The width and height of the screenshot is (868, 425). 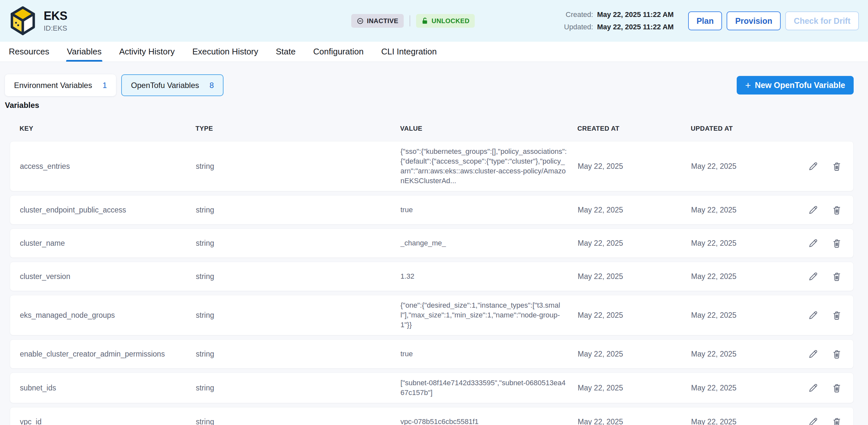 I want to click on lock-badge: UNLOCKED, so click(x=445, y=21).